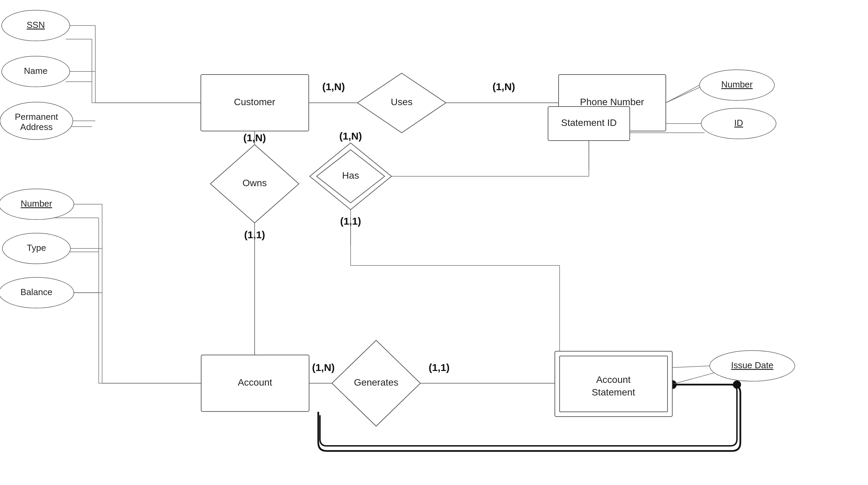 The image size is (868, 485). Describe the element at coordinates (36, 127) in the screenshot. I see `perm-addr-label2: Address` at that location.